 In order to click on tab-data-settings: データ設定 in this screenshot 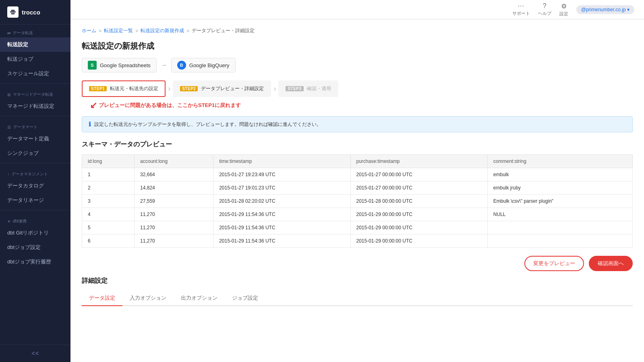, I will do `click(102, 298)`.